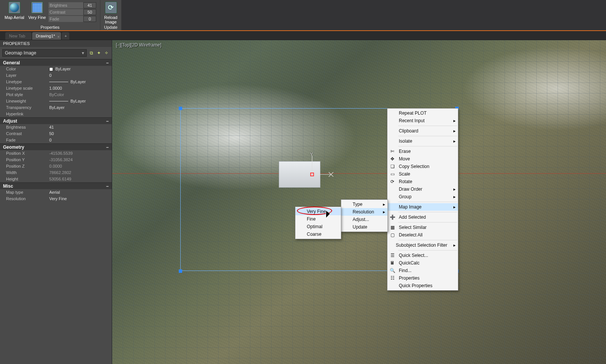 Image resolution: width=606 pixels, height=364 pixels. Describe the element at coordinates (66, 36) in the screenshot. I see `tab-add: +` at that location.